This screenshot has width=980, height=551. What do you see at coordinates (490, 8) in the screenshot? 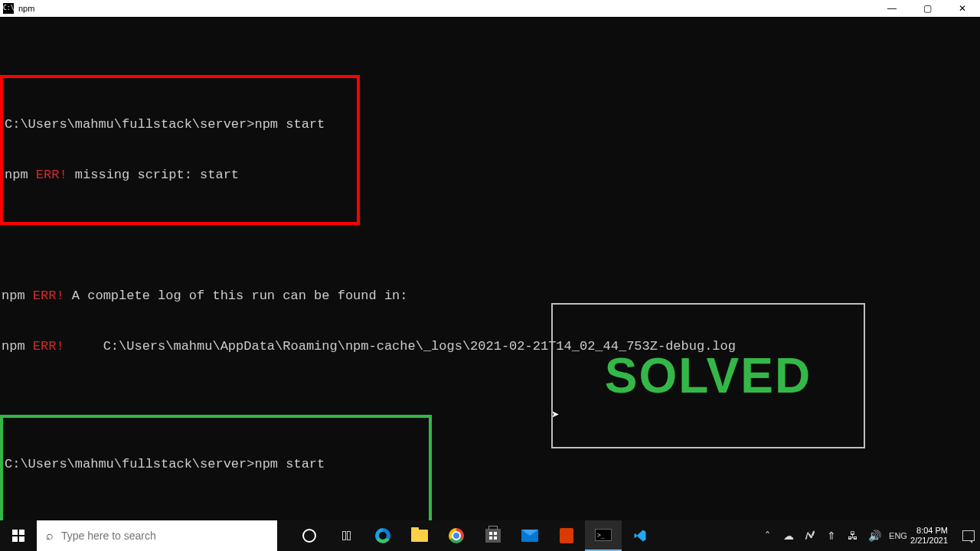
I see `window-titlebar: C:\ npm — ▢ ✕` at bounding box center [490, 8].